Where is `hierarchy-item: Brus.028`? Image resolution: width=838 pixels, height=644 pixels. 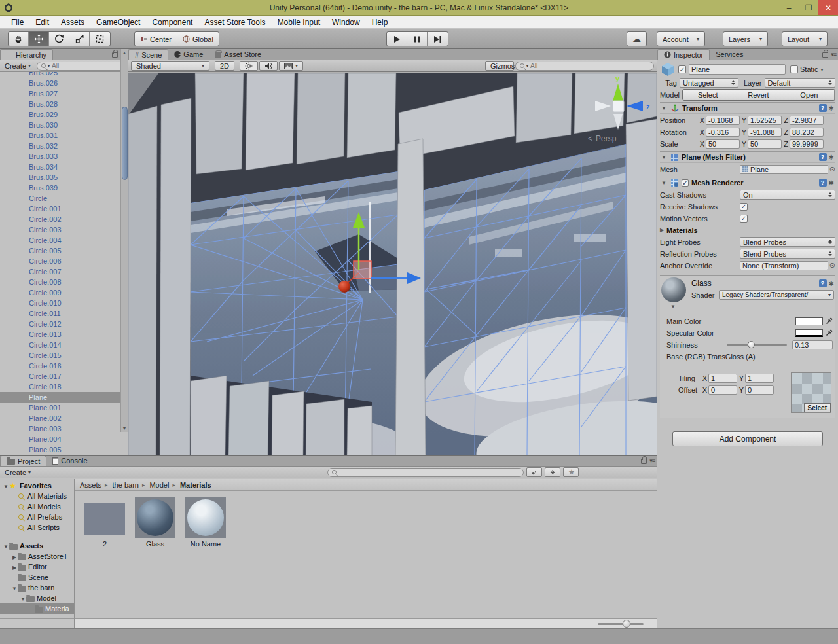 hierarchy-item: Brus.028 is located at coordinates (64, 104).